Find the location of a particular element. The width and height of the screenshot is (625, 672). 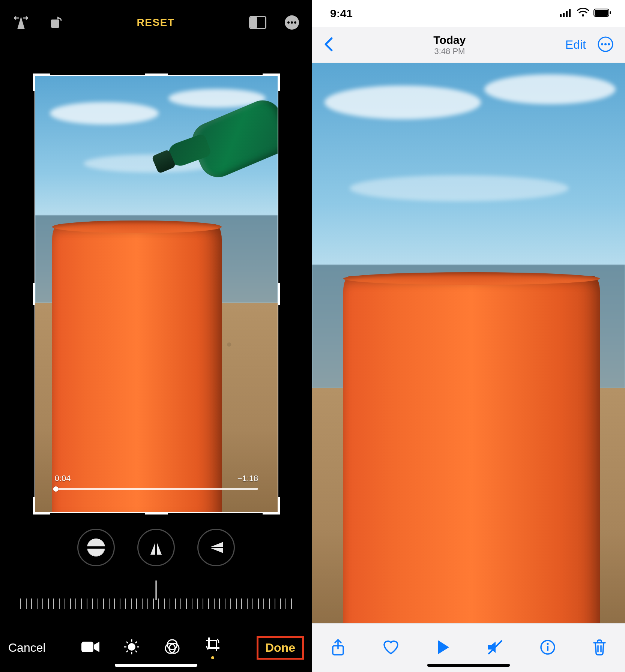

rotate-icon is located at coordinates (55, 22).